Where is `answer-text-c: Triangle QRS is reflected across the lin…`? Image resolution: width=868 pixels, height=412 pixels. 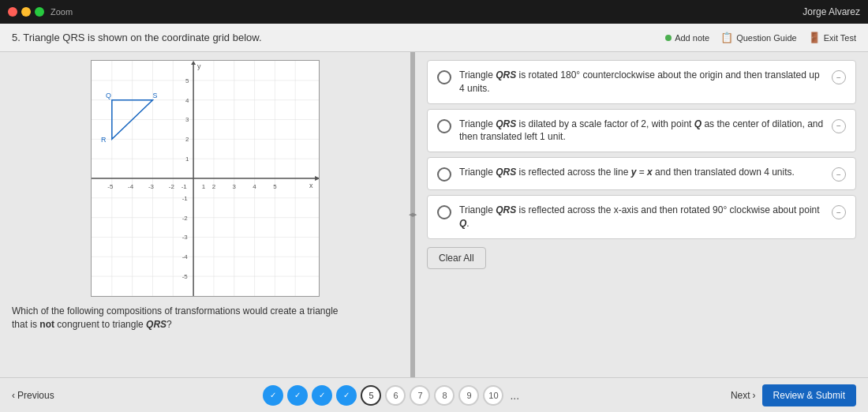
answer-text-c: Triangle QRS is reflected across the lin… is located at coordinates (642, 172).